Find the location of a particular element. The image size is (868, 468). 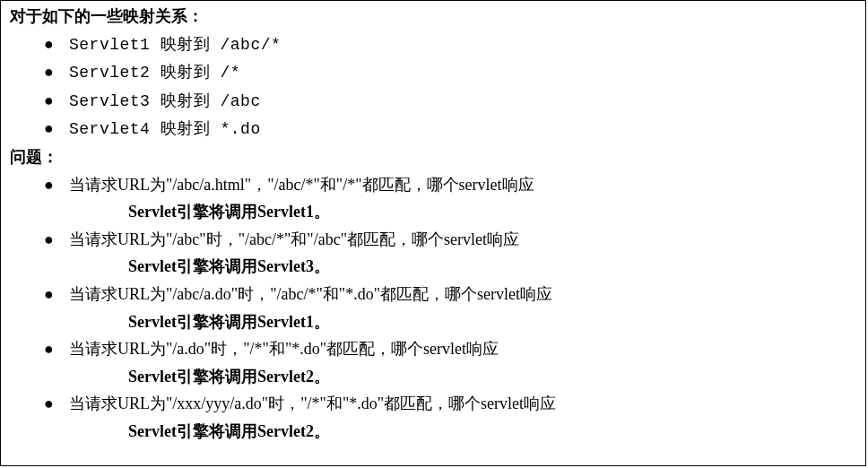

list-item: ●Servlet2 映射到 /* is located at coordinates (433, 73).